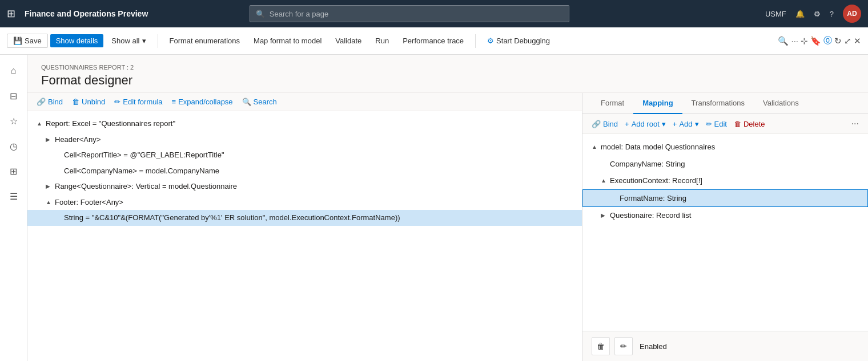  I want to click on mapping-tabs: Format Mapping Transformations Validatio…, so click(725, 104).